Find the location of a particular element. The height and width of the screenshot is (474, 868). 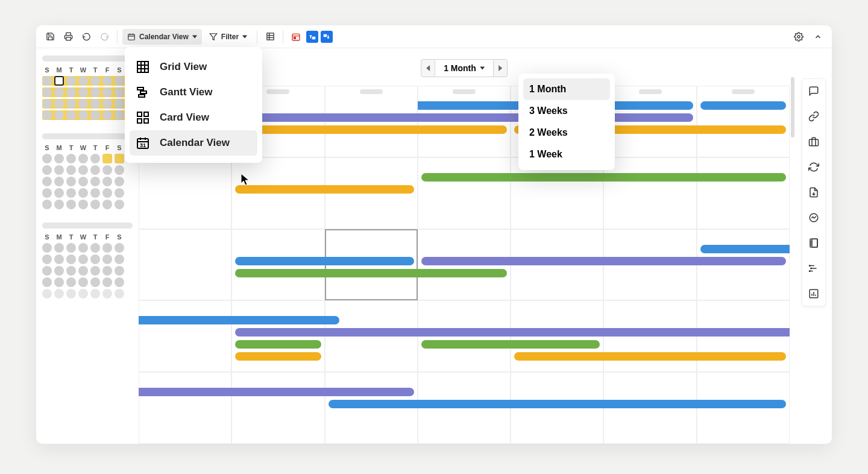

dock-attachments-button is located at coordinates (814, 116).